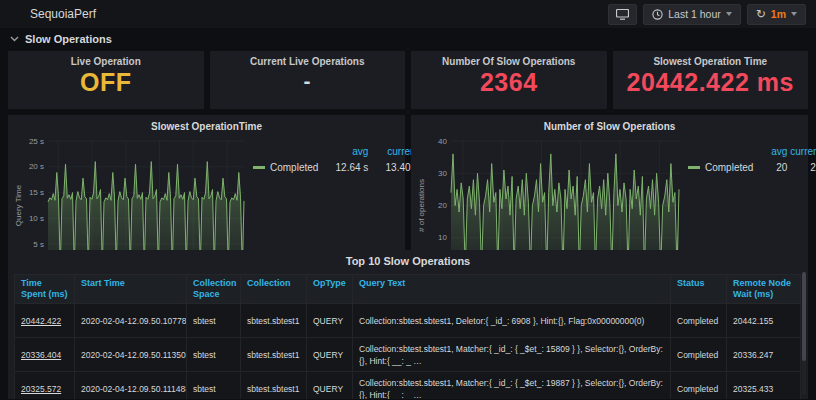 The image size is (816, 400). I want to click on panel-title: Slowest OperationTime, so click(206, 126).